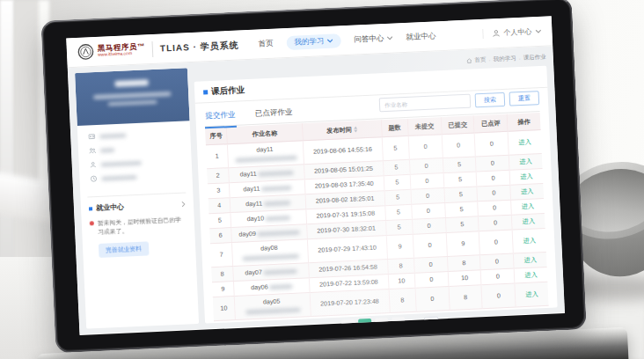 This screenshot has height=359, width=644. What do you see at coordinates (480, 60) in the screenshot?
I see `breadcrumb-item-0: 首页` at bounding box center [480, 60].